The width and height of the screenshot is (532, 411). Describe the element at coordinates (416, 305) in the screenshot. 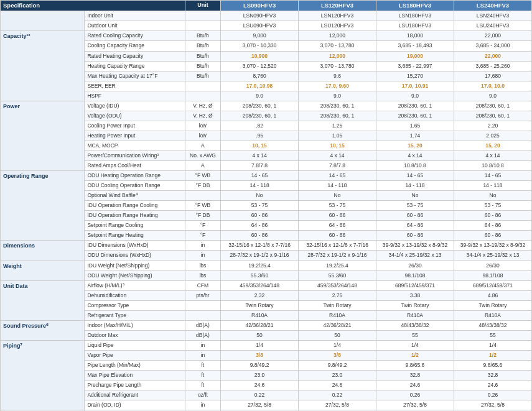

I see `data-cell-2: Twin Rotary` at that location.